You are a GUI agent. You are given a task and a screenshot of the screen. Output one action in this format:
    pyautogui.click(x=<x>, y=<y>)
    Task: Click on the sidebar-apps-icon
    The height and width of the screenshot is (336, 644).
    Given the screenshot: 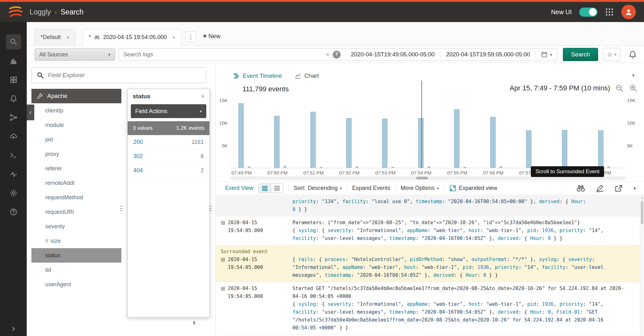 What is the action you would take?
    pyautogui.click(x=14, y=80)
    